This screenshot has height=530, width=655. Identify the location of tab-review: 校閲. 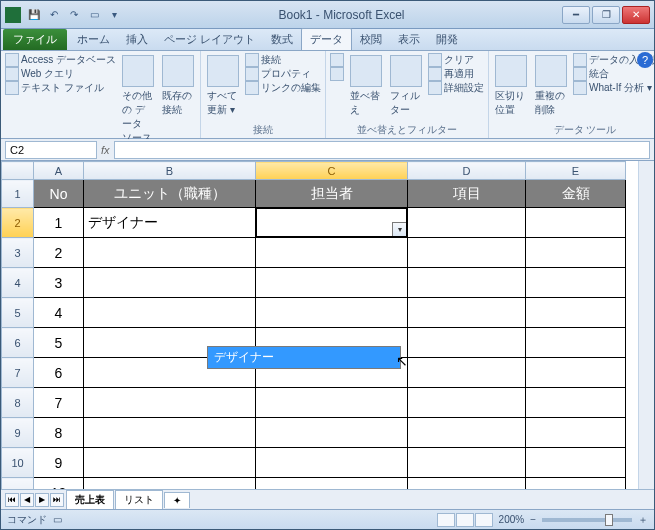
(371, 40).